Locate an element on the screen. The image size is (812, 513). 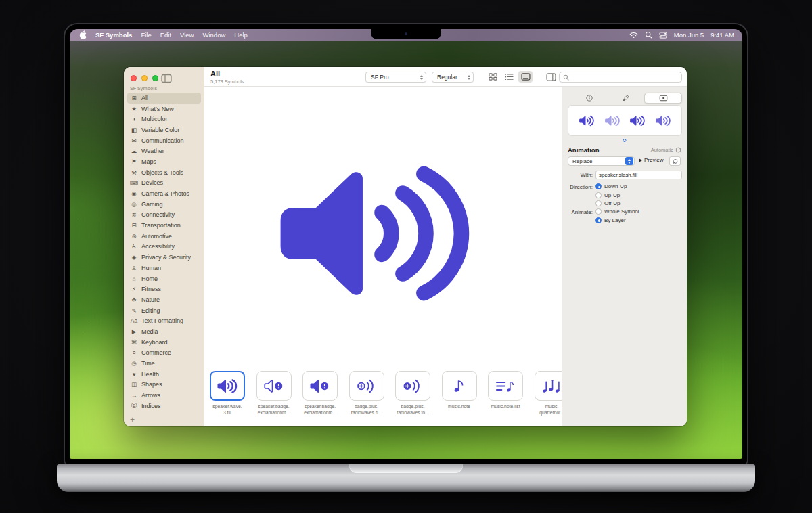
sidebar-item-shapes: ◫ Shapes is located at coordinates (164, 385).